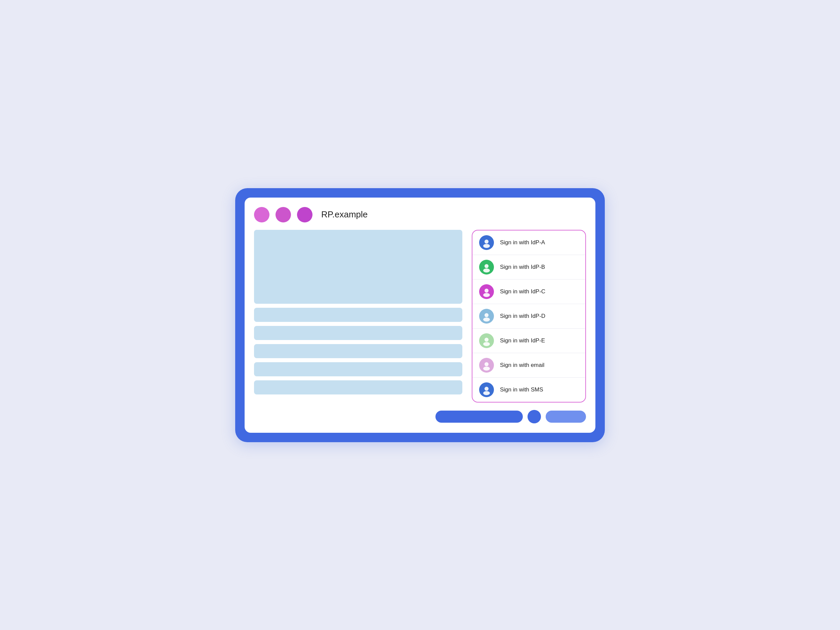  I want to click on avatar-email, so click(487, 365).